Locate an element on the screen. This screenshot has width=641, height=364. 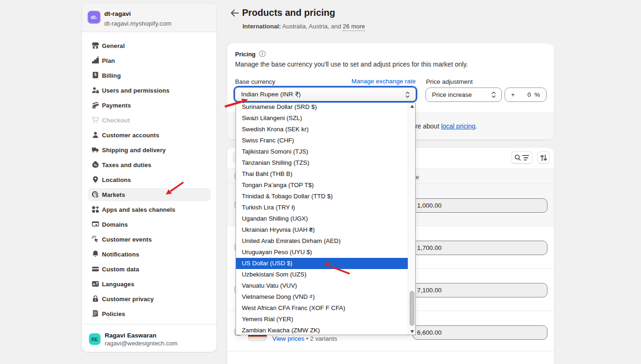
svg-text: A is located at coordinates (94, 284).